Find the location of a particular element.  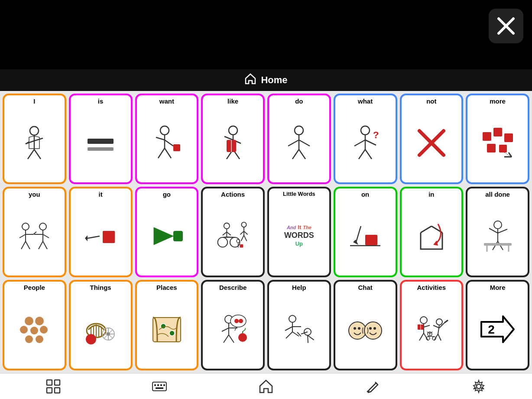

card-what: what ? is located at coordinates (366, 139).